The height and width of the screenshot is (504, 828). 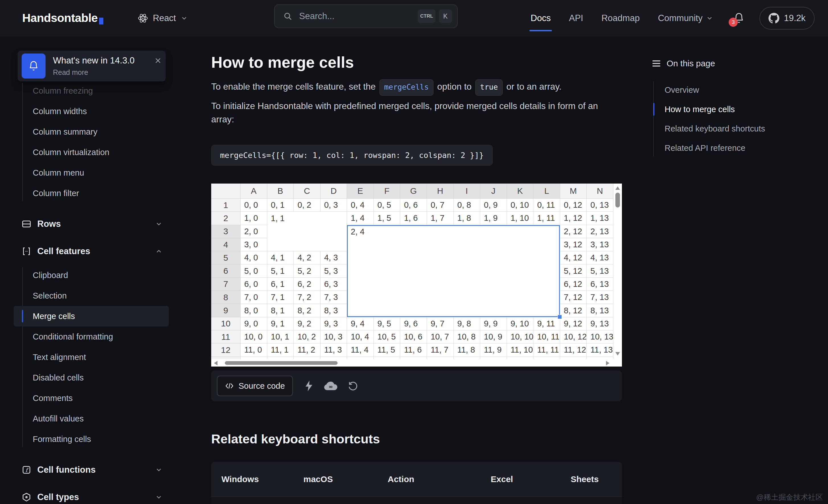 I want to click on grid-cell: 1, 11, so click(x=547, y=218).